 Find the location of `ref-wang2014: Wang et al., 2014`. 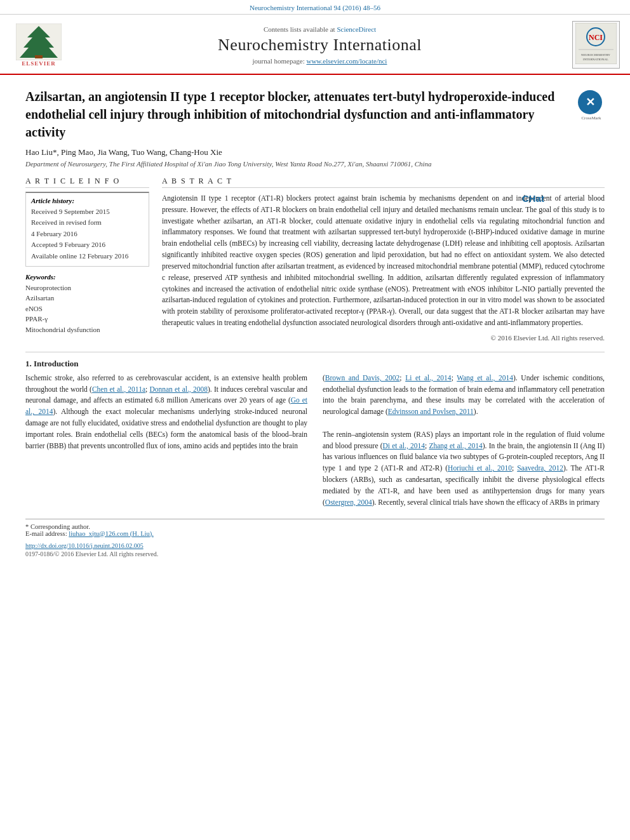

ref-wang2014: Wang et al., 2014 is located at coordinates (485, 378).